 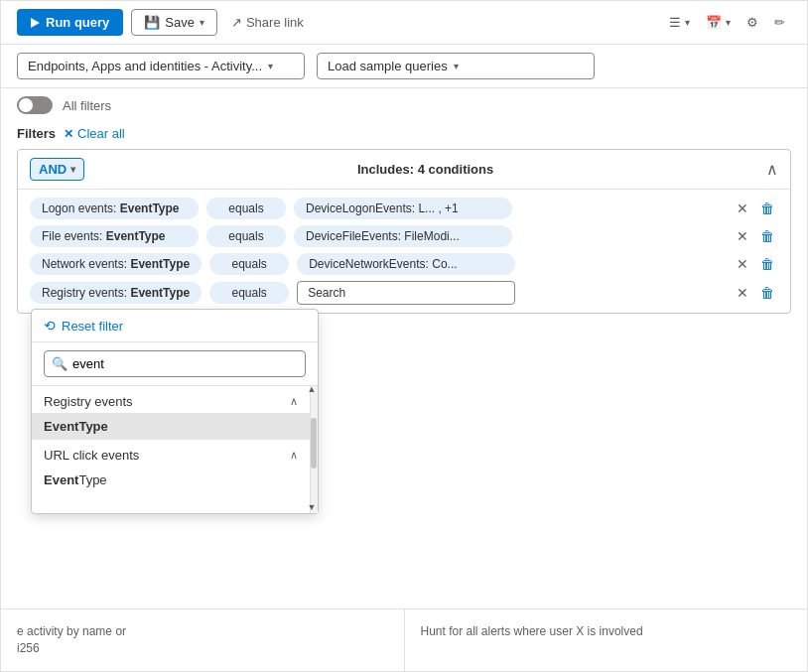 I want to click on scroll-down-area: ▼, so click(x=312, y=506).